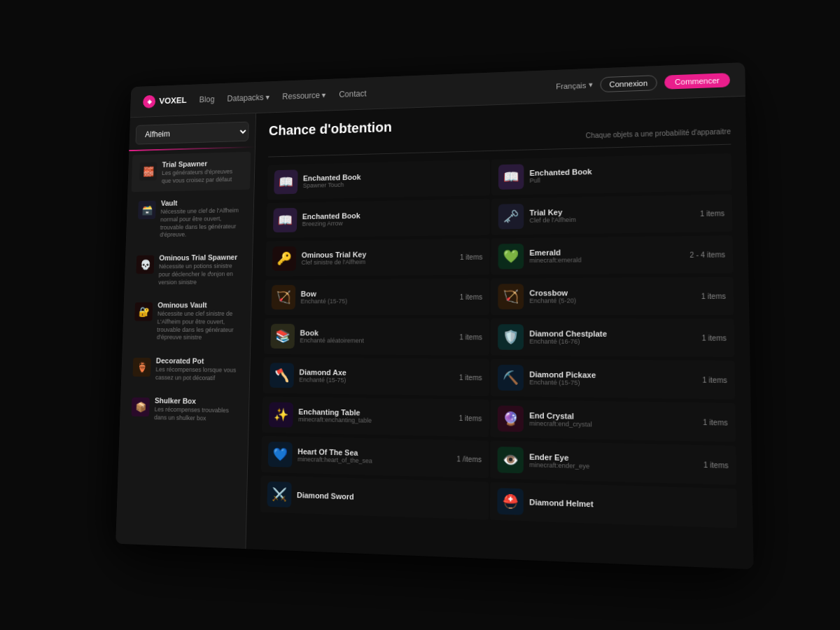 The width and height of the screenshot is (840, 630). What do you see at coordinates (281, 375) in the screenshot?
I see `diamond-axe-icon: 🪓` at bounding box center [281, 375].